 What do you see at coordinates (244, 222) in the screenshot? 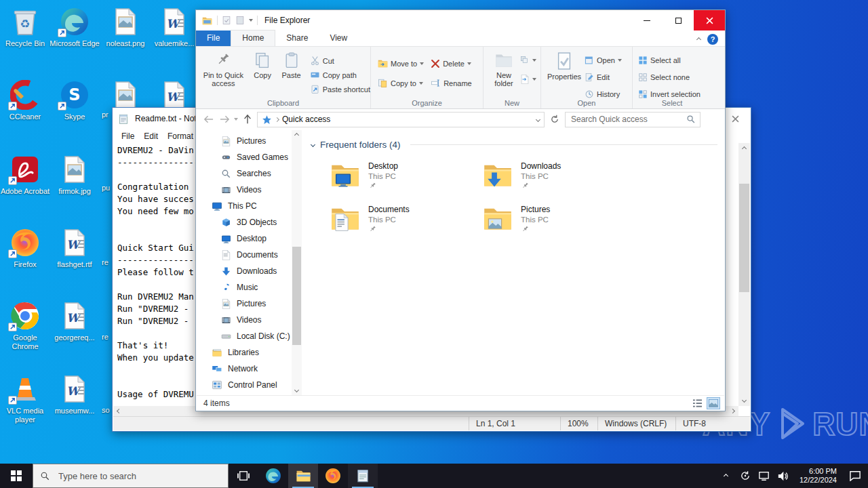
I see `nav-item-3d-objects: 3D Objects` at bounding box center [244, 222].